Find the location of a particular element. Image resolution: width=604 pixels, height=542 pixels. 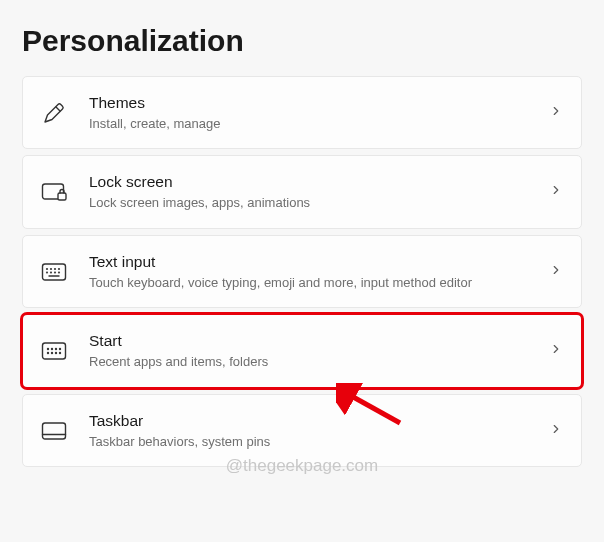

setting-row-themes: Themes Install, create, manage is located at coordinates (302, 112).